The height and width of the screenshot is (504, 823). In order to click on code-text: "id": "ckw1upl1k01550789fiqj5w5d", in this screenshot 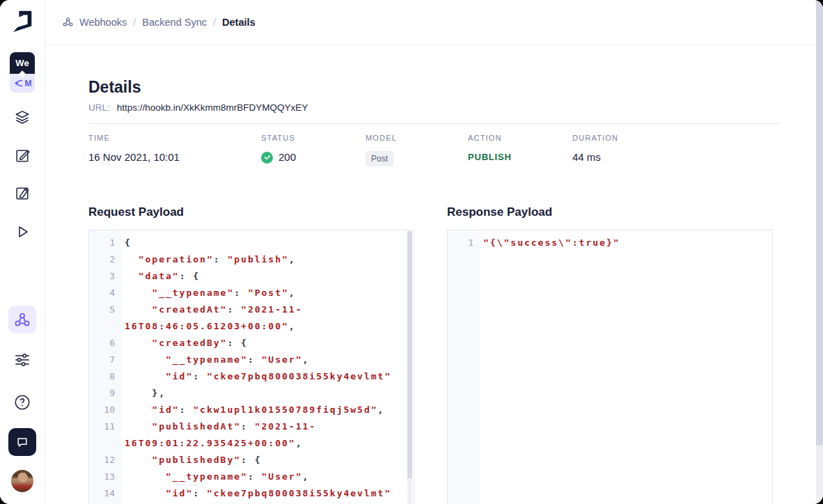, I will do `click(267, 410)`.